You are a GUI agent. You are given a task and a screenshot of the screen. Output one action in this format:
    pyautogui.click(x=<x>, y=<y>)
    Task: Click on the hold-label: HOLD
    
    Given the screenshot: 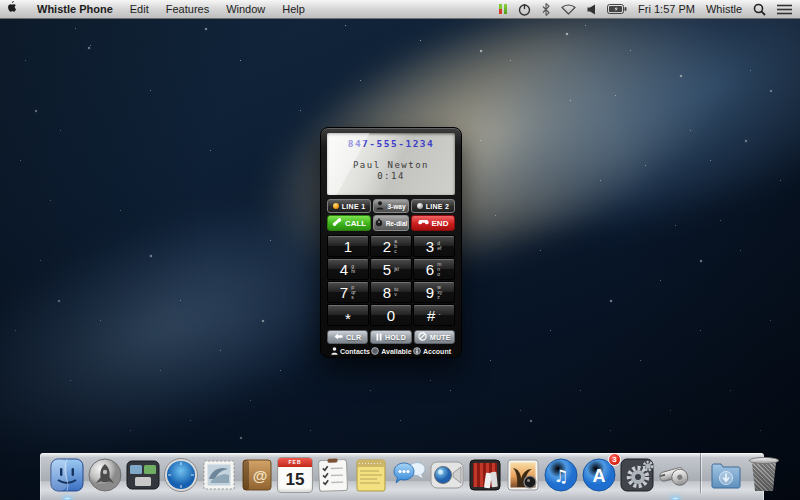 What is the action you would take?
    pyautogui.click(x=396, y=338)
    